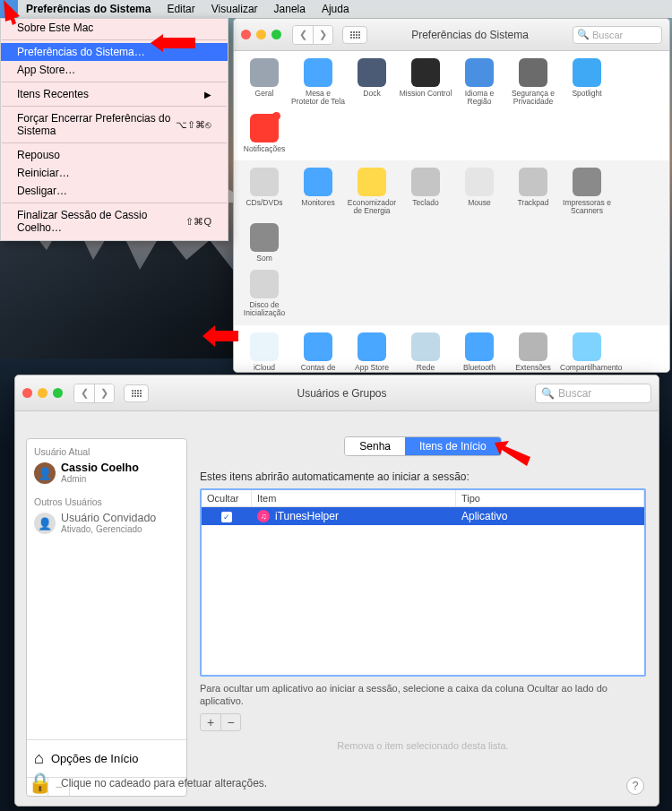  Describe the element at coordinates (372, 351) in the screenshot. I see `pref-item: App Store` at that location.